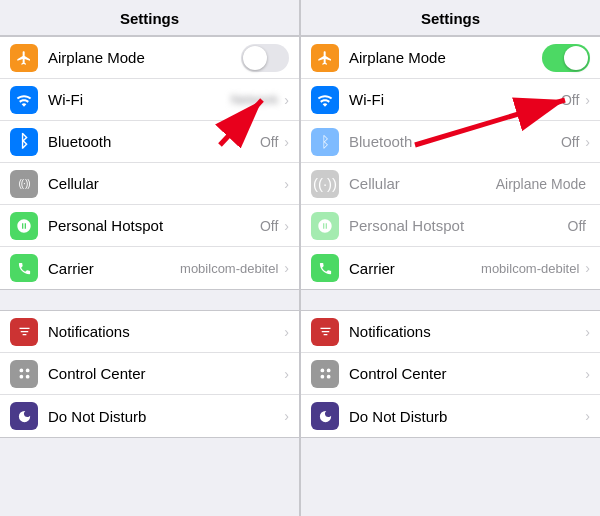  I want to click on left-row-wifi: Wi-Fi Network ›, so click(150, 100).